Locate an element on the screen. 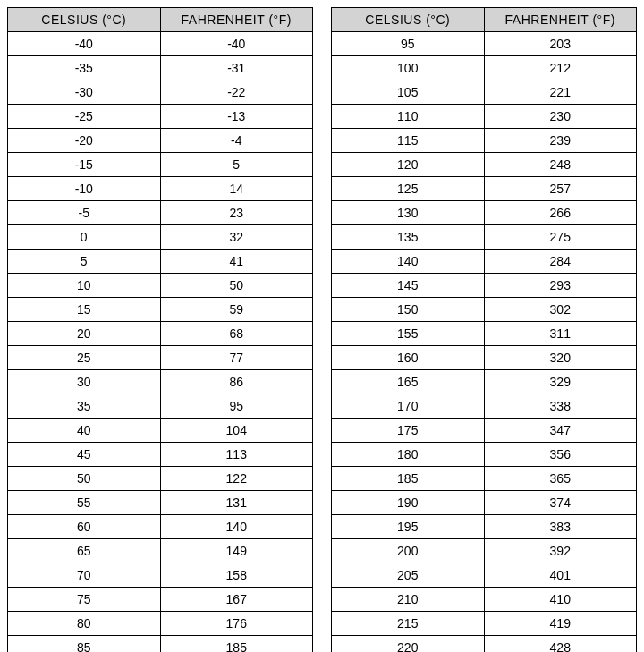  cell-celsius: 110 is located at coordinates (408, 116).